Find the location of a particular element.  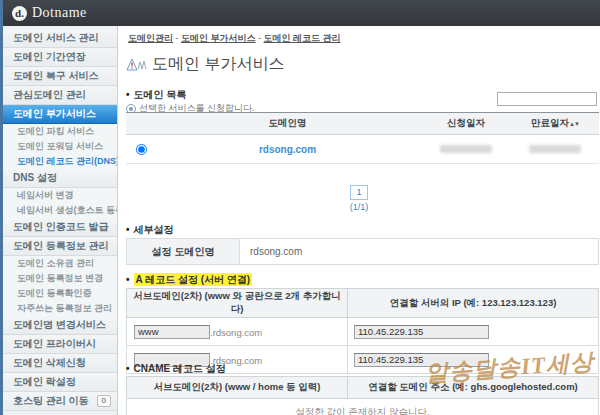

a-record-section-label: A 레코드 설정 (서버 연결) is located at coordinates (189, 280).